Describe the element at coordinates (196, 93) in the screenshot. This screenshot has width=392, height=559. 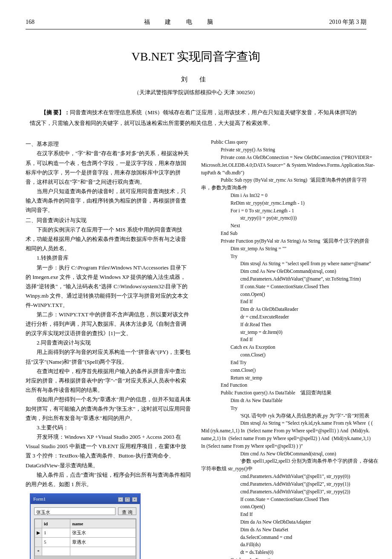
I see `affiliation: （天津武警指挥学院训练部模拟中心 天津 300250）` at that location.